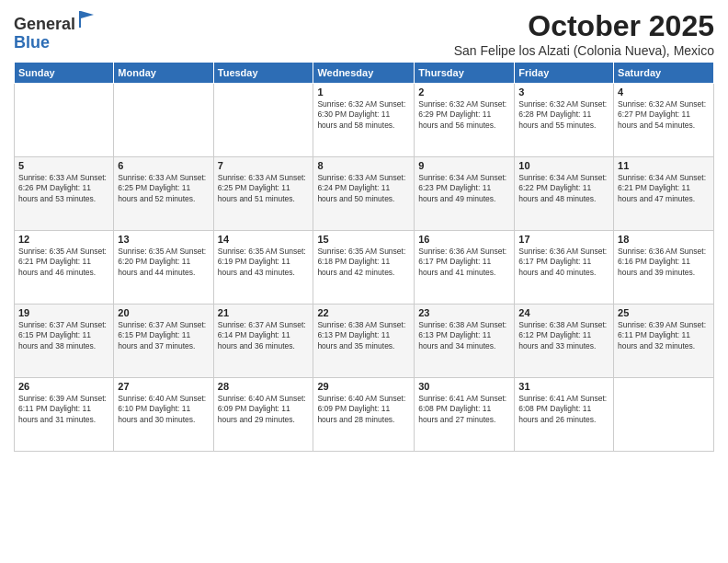 The image size is (728, 563). What do you see at coordinates (564, 189) in the screenshot?
I see `day-info: Sunrise: 6:34 AM Sunset: 6:22 PM Dayligh…` at bounding box center [564, 189].